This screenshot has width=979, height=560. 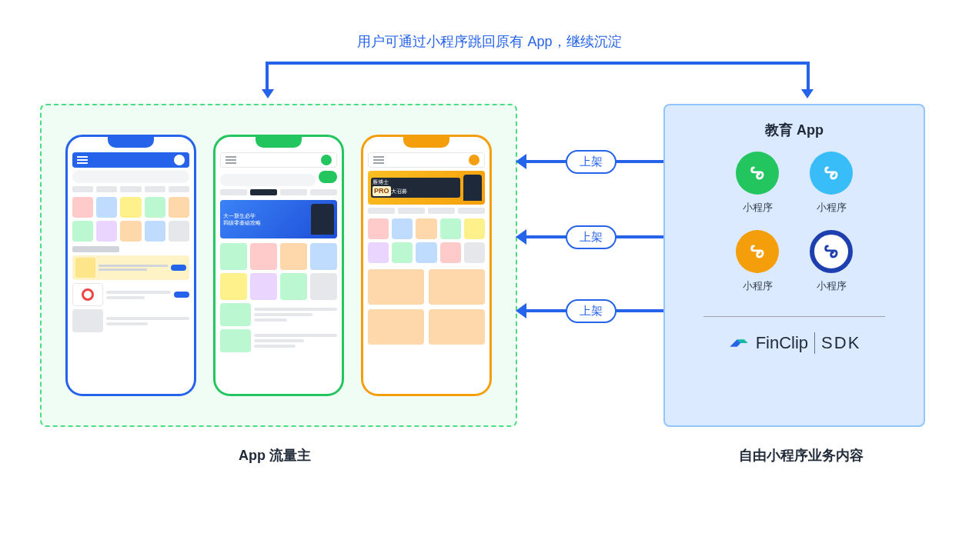 I want to click on section-title, so click(x=95, y=249).